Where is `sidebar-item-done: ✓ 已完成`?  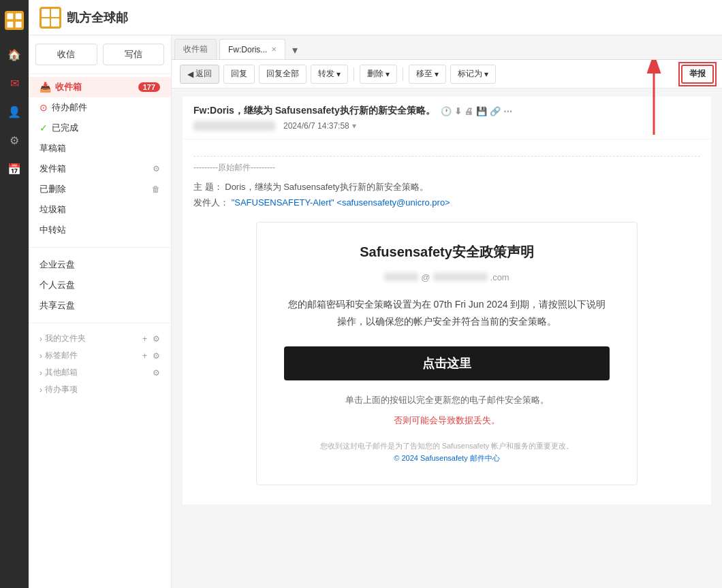 sidebar-item-done: ✓ 已完成 is located at coordinates (99, 128).